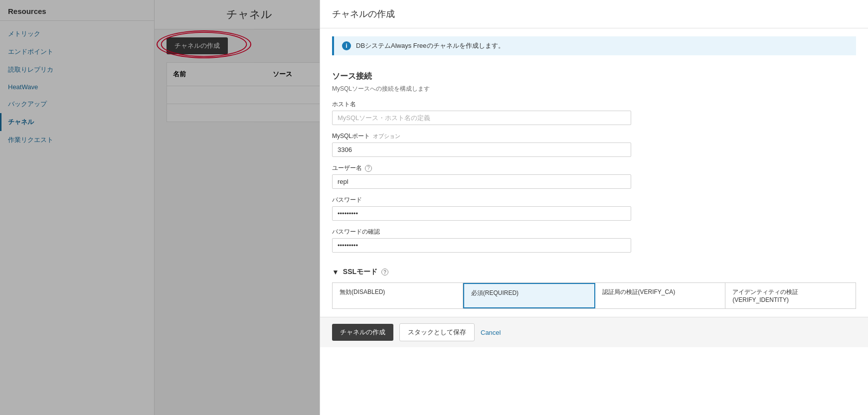 The height and width of the screenshot is (415, 868). I want to click on source-section-title: ソース接続, so click(594, 77).